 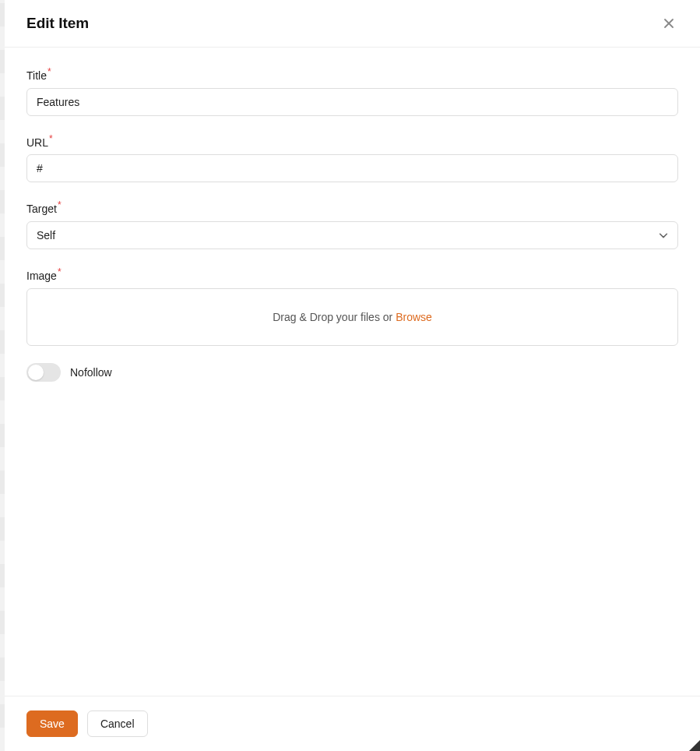 What do you see at coordinates (334, 317) in the screenshot?
I see `dropzone-text: Drag & Drop your files or` at bounding box center [334, 317].